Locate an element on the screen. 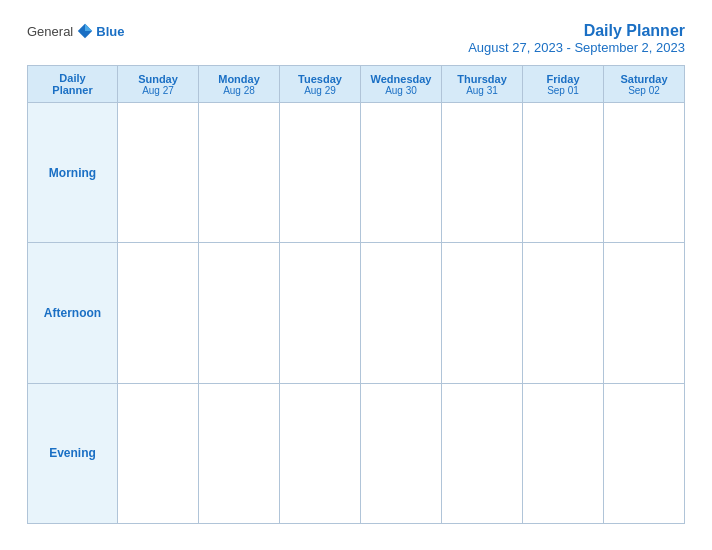 This screenshot has width=712, height=550. evening-sunday is located at coordinates (158, 454).